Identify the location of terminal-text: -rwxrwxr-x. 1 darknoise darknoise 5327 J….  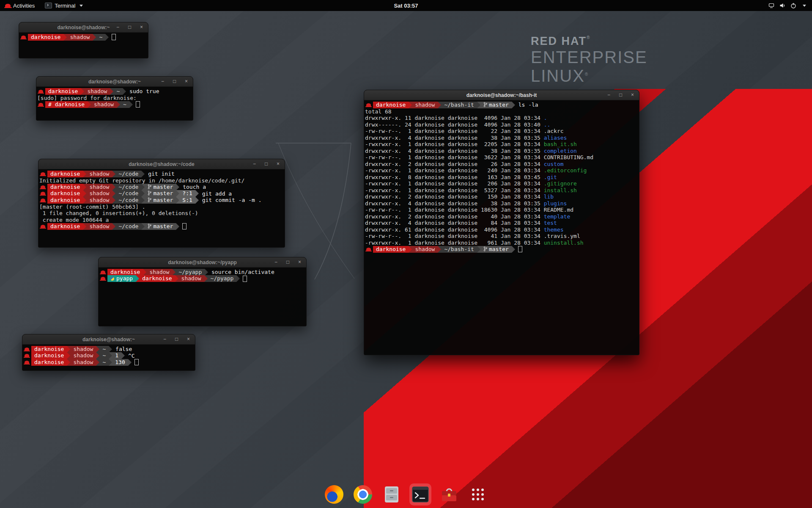
(454, 190).